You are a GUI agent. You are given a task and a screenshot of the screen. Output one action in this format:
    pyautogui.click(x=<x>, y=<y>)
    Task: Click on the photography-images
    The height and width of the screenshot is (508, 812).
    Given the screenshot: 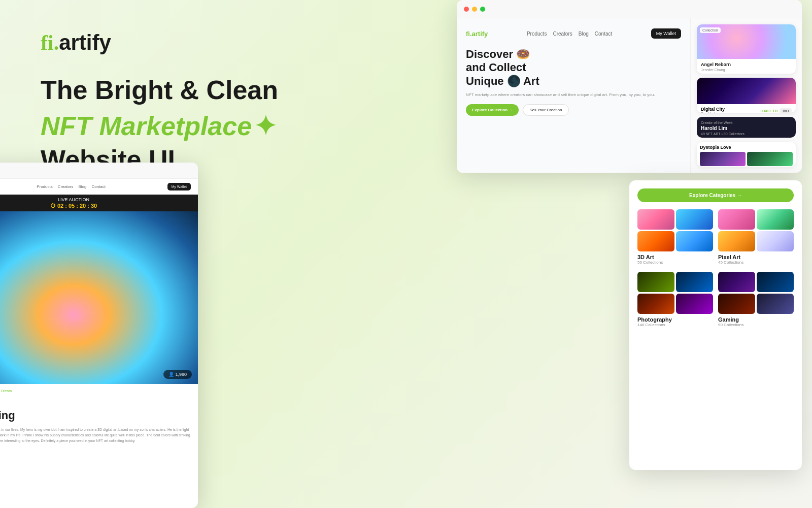 What is the action you would take?
    pyautogui.click(x=675, y=293)
    